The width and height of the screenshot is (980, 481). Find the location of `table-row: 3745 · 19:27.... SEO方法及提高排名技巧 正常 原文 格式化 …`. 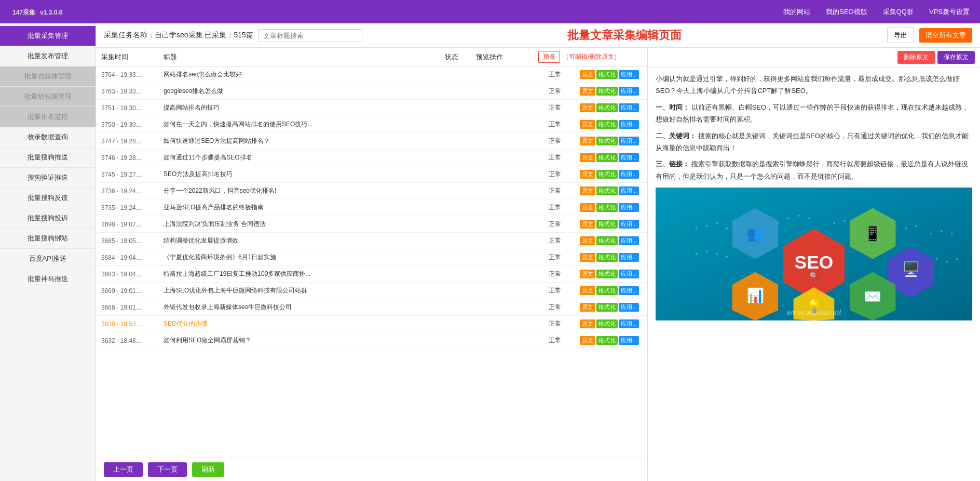

table-row: 3745 · 19:27.... SEO方法及提高排名技巧 正常 原文 格式化 … is located at coordinates (372, 175).